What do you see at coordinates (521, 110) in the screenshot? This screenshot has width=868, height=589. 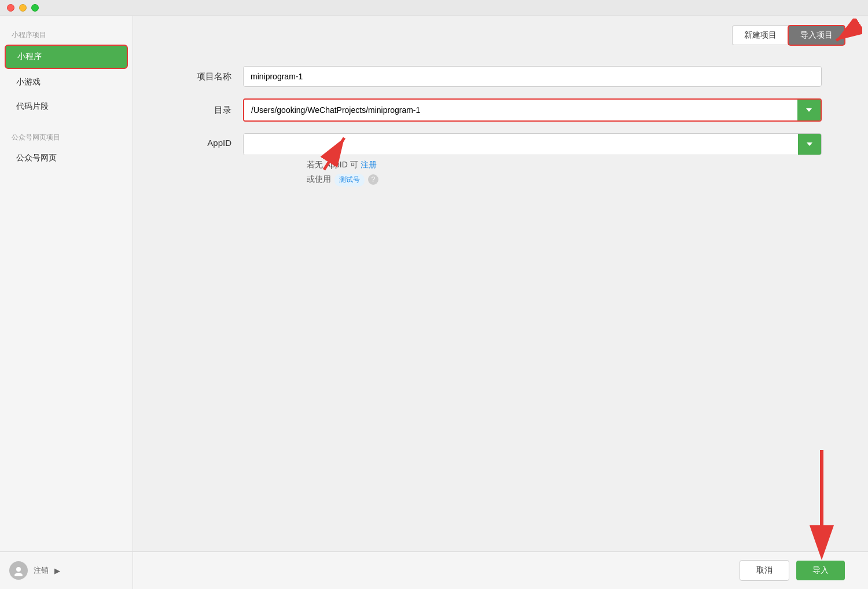 I see `directory-input` at bounding box center [521, 110].